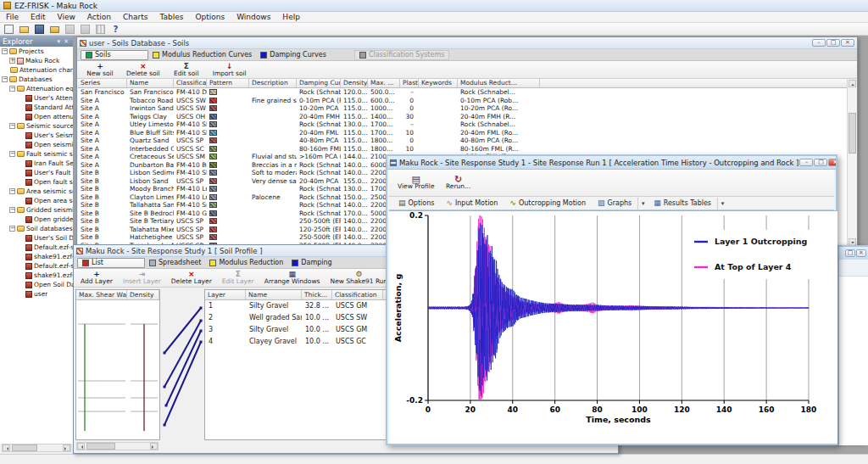 This screenshot has width=868, height=464. Describe the element at coordinates (192, 278) in the screenshot. I see `delete-layer-button: ×Delete Layer` at that location.